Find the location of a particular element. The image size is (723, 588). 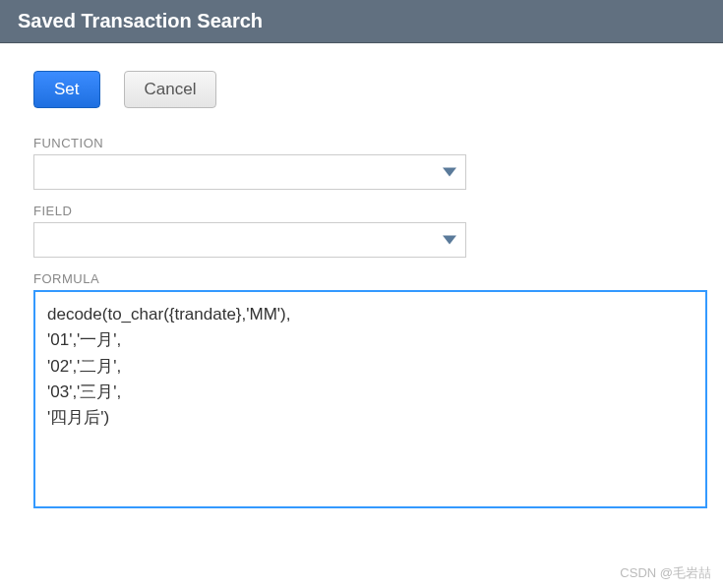

dialog-header: Saved Transaction Search is located at coordinates (362, 22).